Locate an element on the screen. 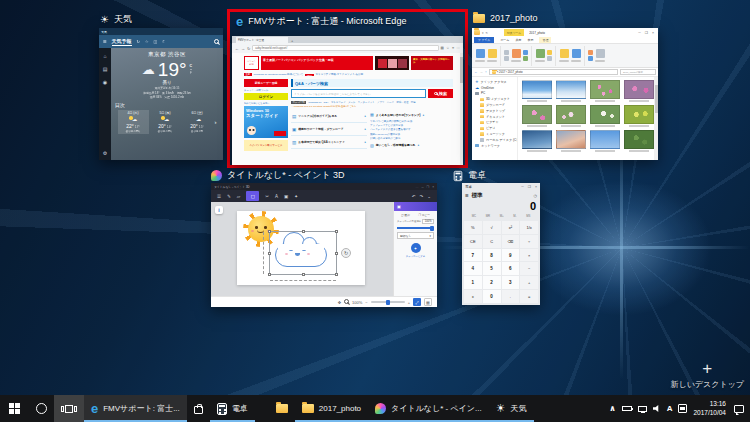  thumb-label-weather: ☀ 天気 is located at coordinates (116, 20).